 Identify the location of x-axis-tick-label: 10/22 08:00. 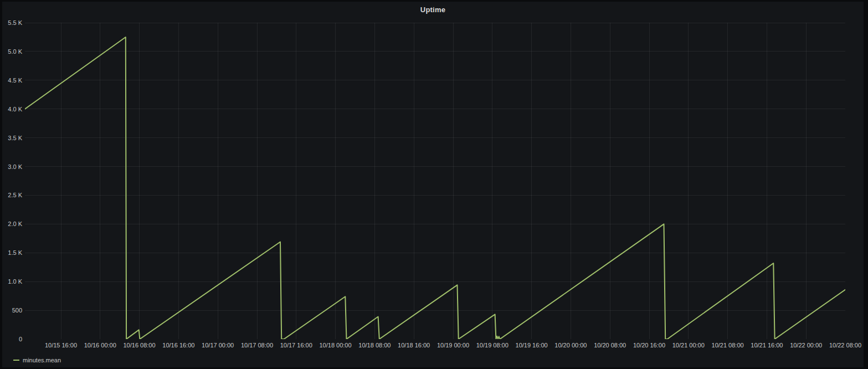
(844, 346).